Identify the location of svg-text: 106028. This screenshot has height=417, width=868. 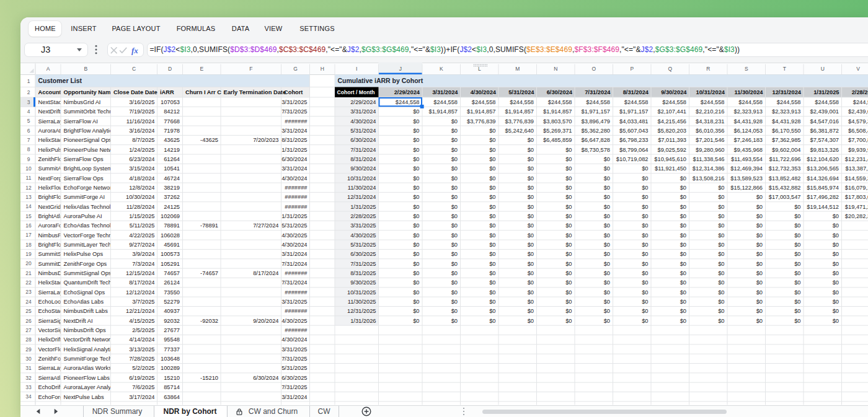
(170, 235).